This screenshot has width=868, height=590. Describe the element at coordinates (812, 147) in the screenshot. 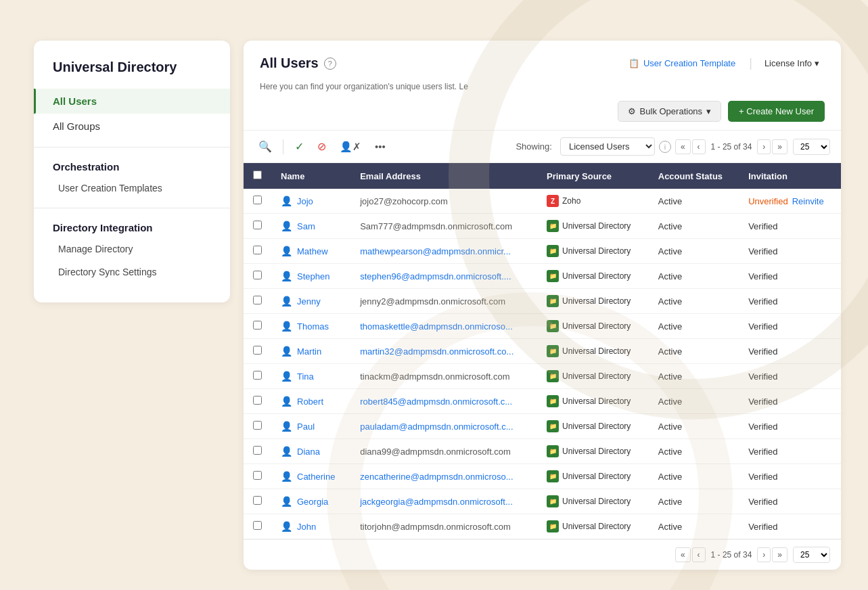

I see `per-page-select: 25 50 100` at that location.